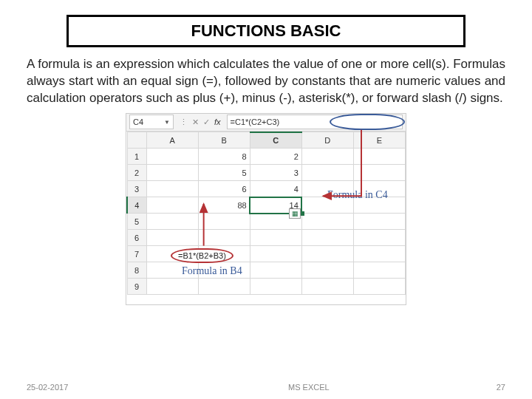 The image size is (532, 399). I want to click on col-header: B, so click(224, 140).